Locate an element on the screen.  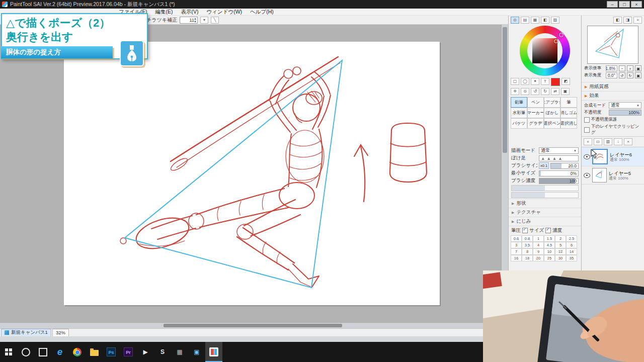
text-tool-icon: T is located at coordinates (545, 81).